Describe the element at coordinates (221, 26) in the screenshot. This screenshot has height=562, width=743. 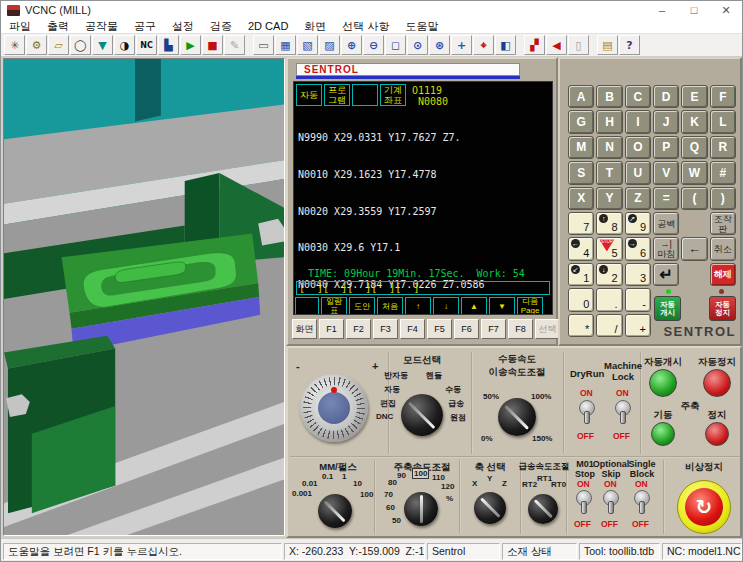
I see `menu-verify: 검증` at that location.